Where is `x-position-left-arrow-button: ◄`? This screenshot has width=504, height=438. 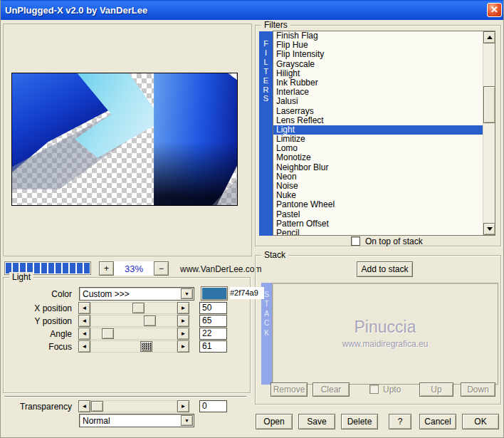
x-position-left-arrow-button: ◄ is located at coordinates (84, 308).